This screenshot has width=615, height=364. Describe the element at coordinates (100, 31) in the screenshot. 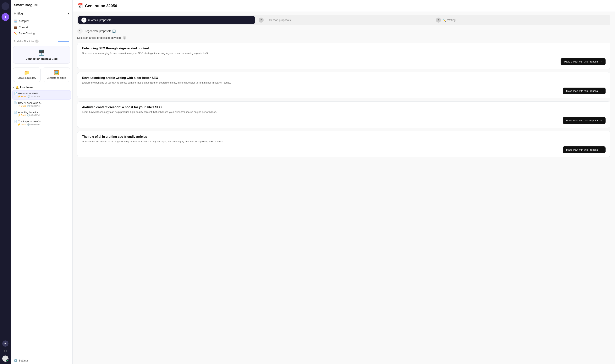

I see `regenerate-button: Regenerate proposals 🔄` at that location.